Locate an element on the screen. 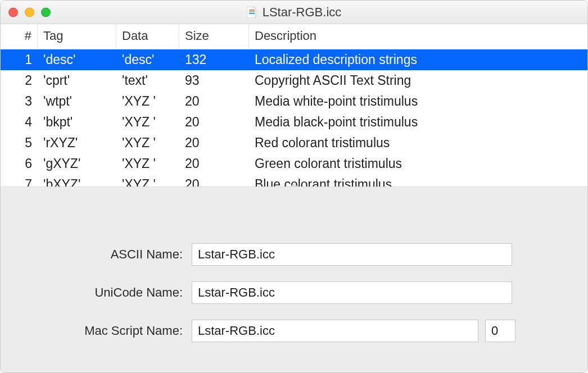 The width and height of the screenshot is (588, 373). table-header-row: # Tag Data Size Description is located at coordinates (294, 37).